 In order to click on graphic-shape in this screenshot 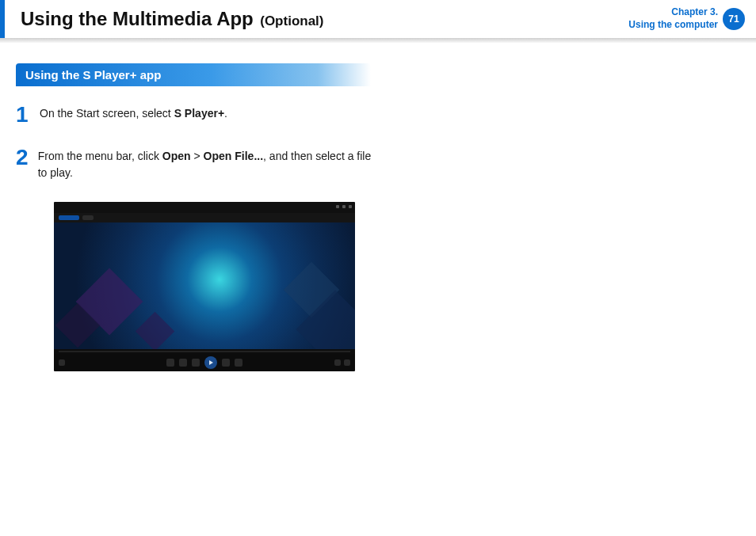, I will do `click(155, 331)`.